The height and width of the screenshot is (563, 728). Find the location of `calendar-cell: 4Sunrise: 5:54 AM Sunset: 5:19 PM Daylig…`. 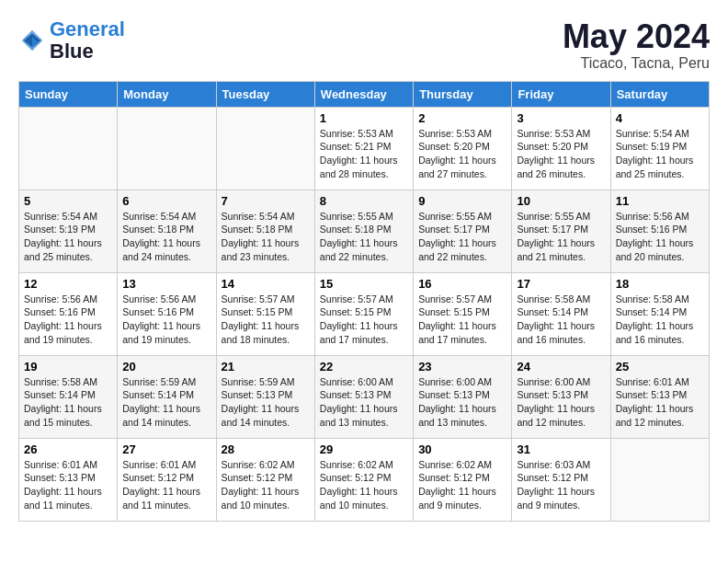

calendar-cell: 4Sunrise: 5:54 AM Sunset: 5:19 PM Daylig… is located at coordinates (660, 148).